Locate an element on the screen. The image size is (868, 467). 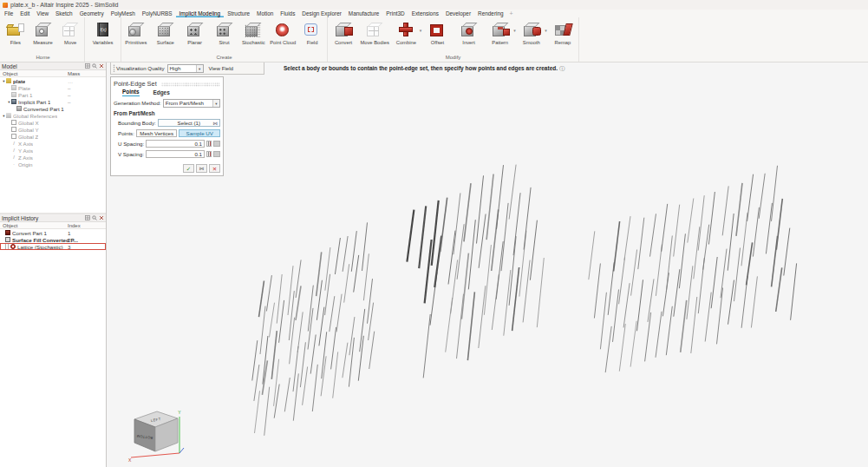
bounding-body-label: Bounding Body: is located at coordinates (137, 123).